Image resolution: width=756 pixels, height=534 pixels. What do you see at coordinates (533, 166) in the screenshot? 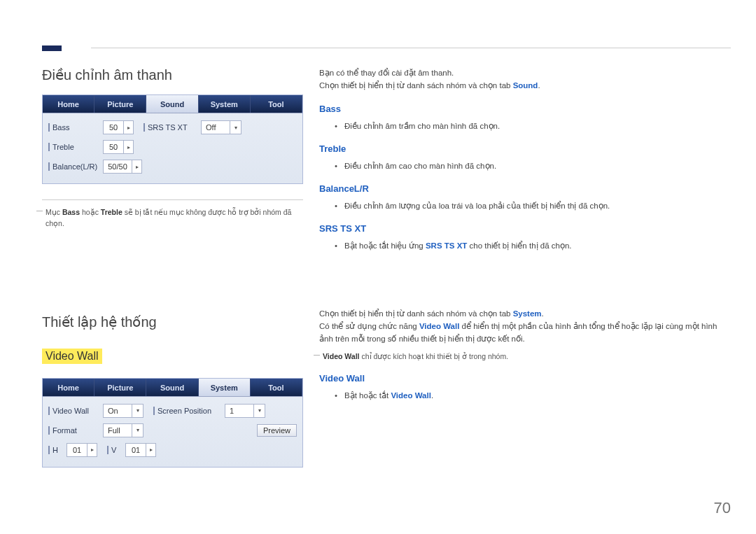
I see `treble-desc: Điều chỉnh âm cao cho màn hình đã chọn.` at bounding box center [533, 166].